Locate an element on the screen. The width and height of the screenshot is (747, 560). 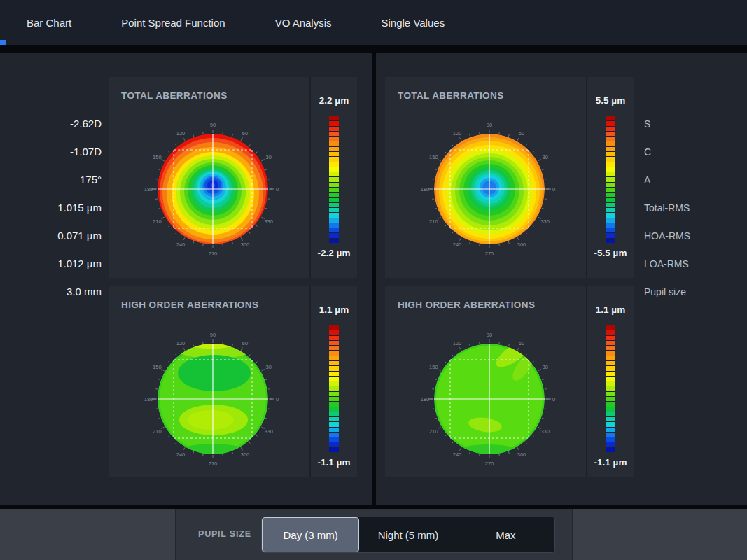
scale-min-label: -2.2 µm is located at coordinates (334, 253).